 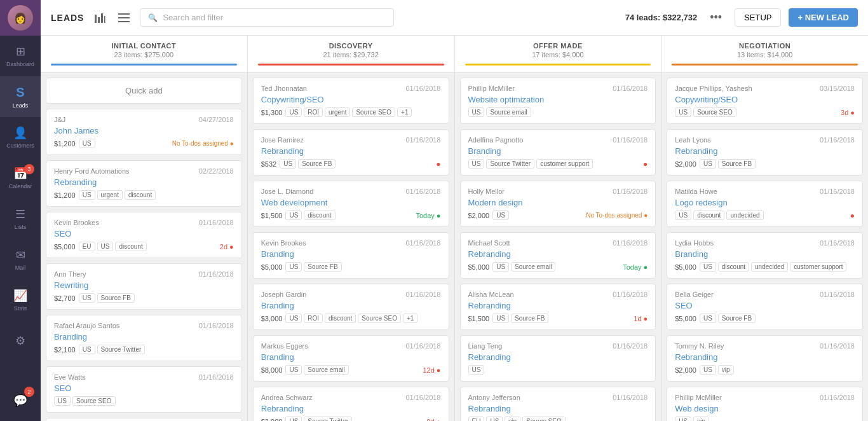 What do you see at coordinates (351, 202) in the screenshot?
I see `card-title: Web development` at bounding box center [351, 202].